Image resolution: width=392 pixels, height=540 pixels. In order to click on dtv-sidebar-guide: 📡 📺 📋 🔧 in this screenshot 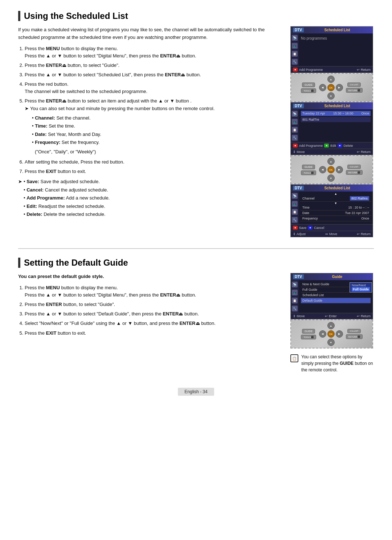, I will do `click(295, 297)`.